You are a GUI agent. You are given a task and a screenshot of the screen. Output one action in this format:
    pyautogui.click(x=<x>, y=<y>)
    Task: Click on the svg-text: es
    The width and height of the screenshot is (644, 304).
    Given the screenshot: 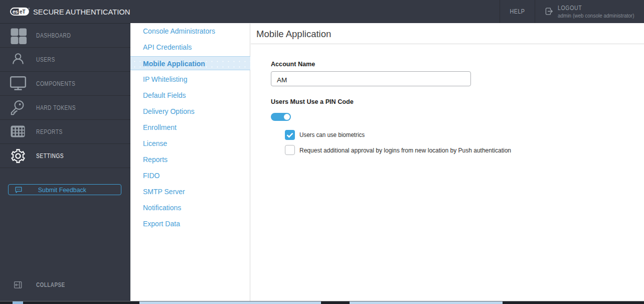 What is the action you would take?
    pyautogui.click(x=16, y=12)
    